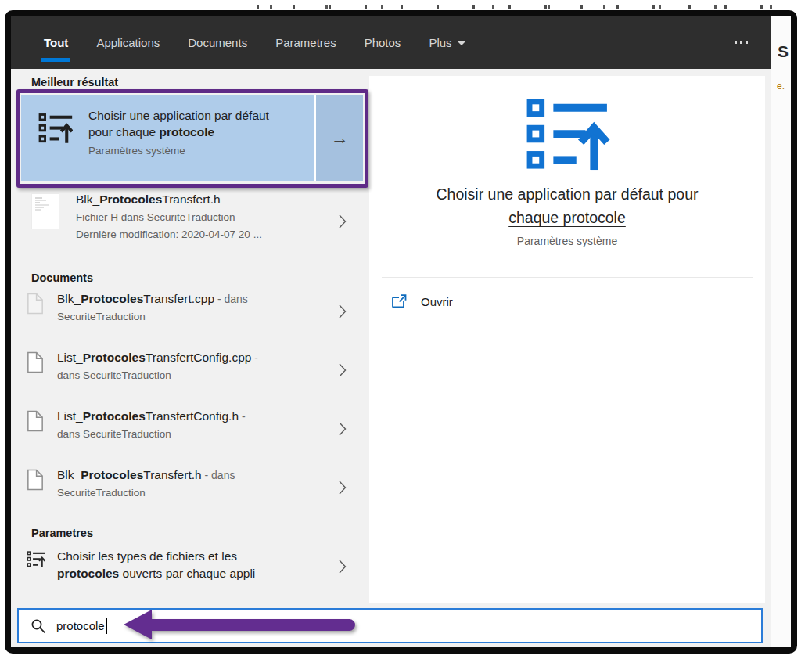  What do you see at coordinates (196, 533) in the screenshot?
I see `settings-header: Parametres` at bounding box center [196, 533].